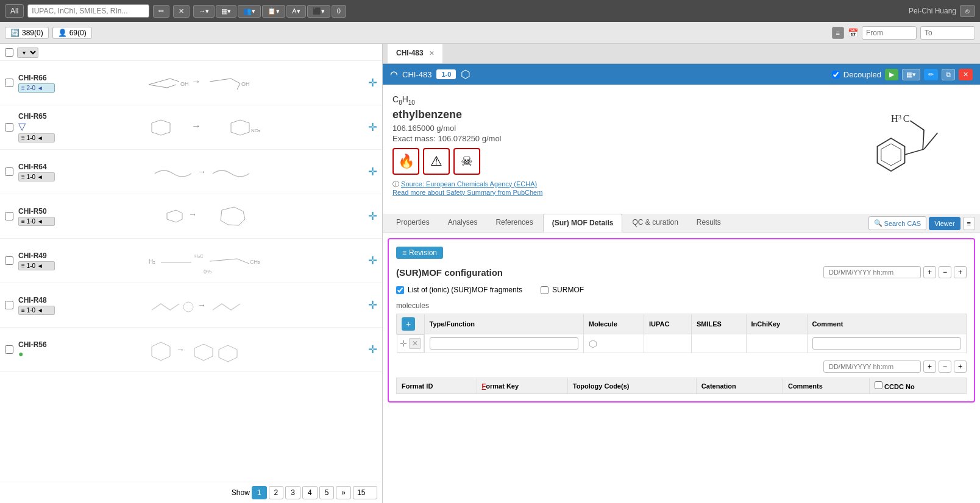 Image resolution: width=980 pixels, height=503 pixels. Describe the element at coordinates (514, 223) in the screenshot. I see `tab-references: References` at that location.